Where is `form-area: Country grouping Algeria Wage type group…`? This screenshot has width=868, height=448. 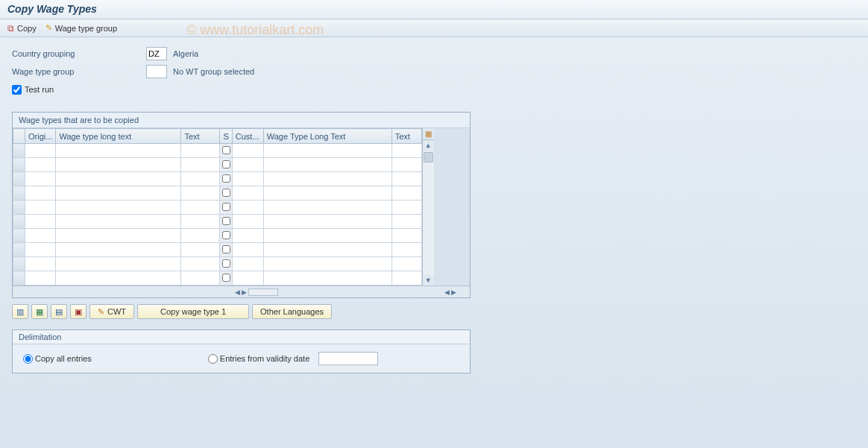 form-area: Country grouping Algeria Wage type group… is located at coordinates (434, 71).